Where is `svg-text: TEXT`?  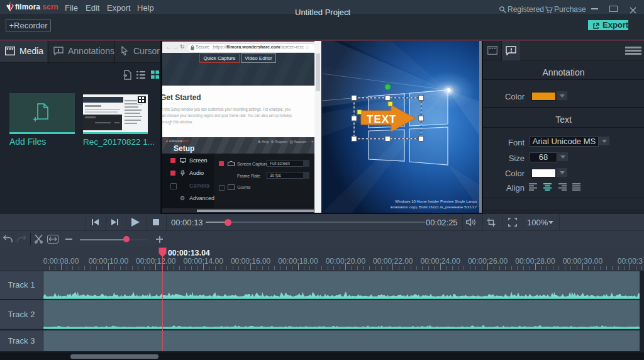
svg-text: TEXT is located at coordinates (381, 120).